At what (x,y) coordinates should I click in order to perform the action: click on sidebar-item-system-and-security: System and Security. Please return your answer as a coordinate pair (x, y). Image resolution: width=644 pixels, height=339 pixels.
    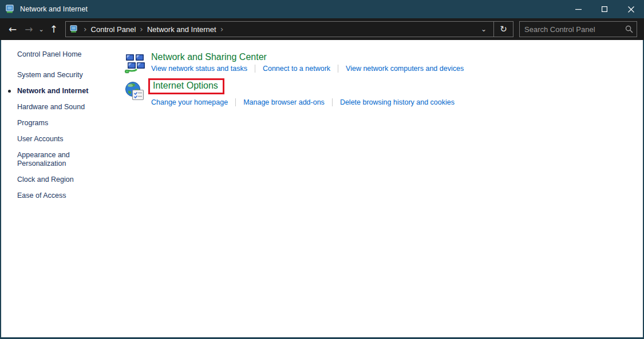
    Looking at the image, I should click on (60, 75).